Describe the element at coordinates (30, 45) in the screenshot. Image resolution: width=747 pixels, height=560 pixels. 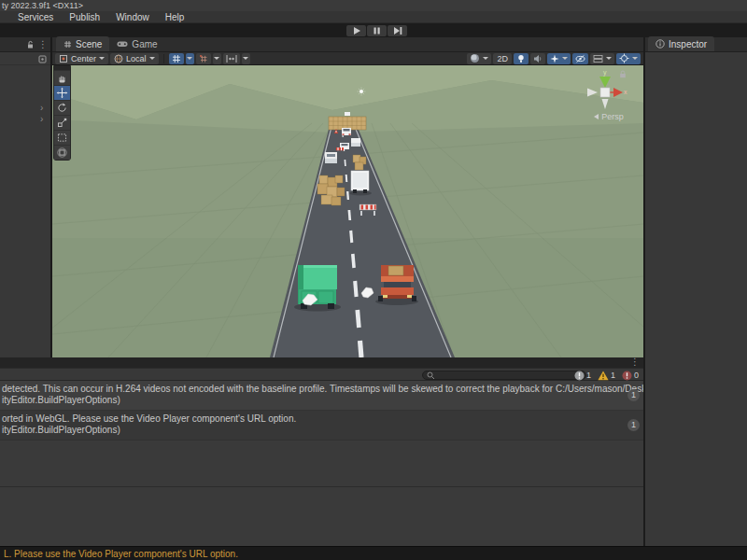
I see `unlock-icon` at that location.